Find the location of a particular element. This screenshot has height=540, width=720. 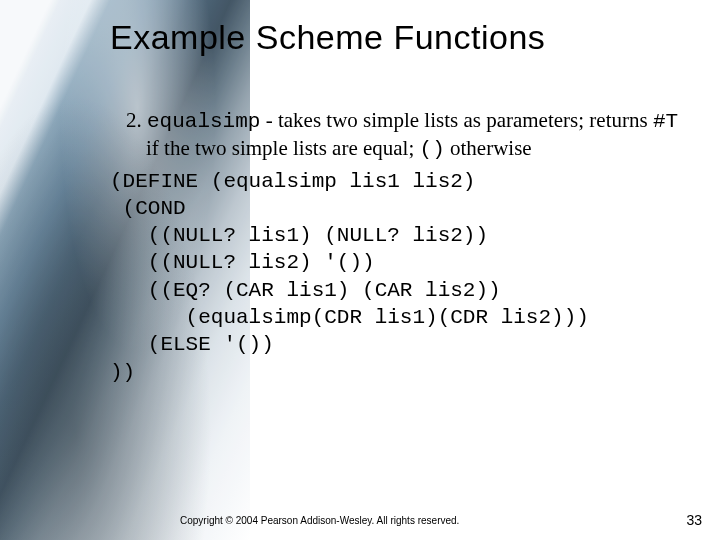

code-line: ((EQ? (CAR lis1) (CAR lis2)) is located at coordinates (306, 290).